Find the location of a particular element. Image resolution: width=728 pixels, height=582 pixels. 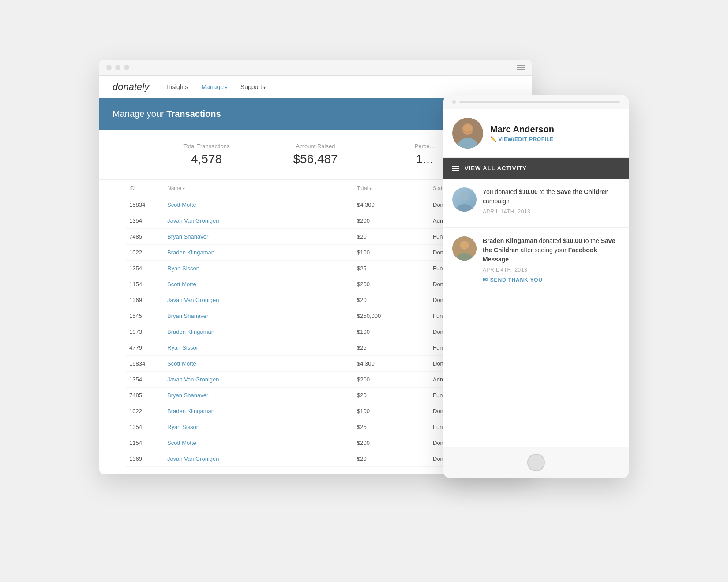

profile-name: Marc Anderson is located at coordinates (555, 130).